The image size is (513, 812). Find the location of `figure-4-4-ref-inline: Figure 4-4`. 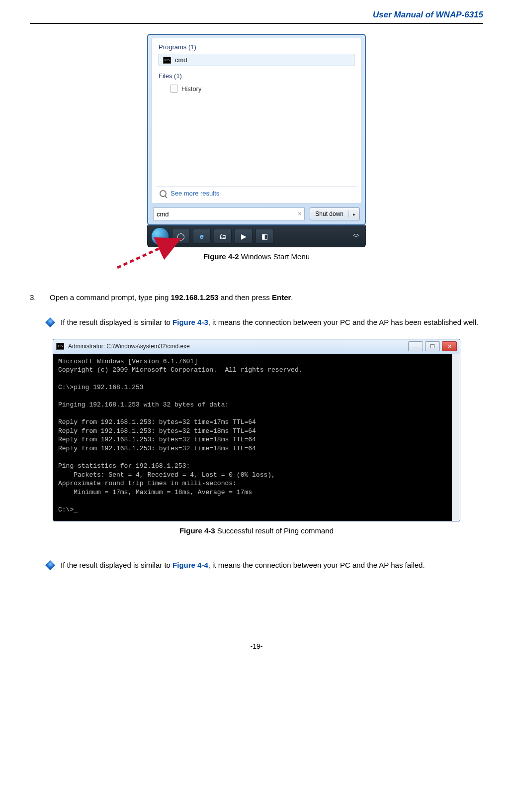

figure-4-4-ref-inline: Figure 4-4 is located at coordinates (190, 565).